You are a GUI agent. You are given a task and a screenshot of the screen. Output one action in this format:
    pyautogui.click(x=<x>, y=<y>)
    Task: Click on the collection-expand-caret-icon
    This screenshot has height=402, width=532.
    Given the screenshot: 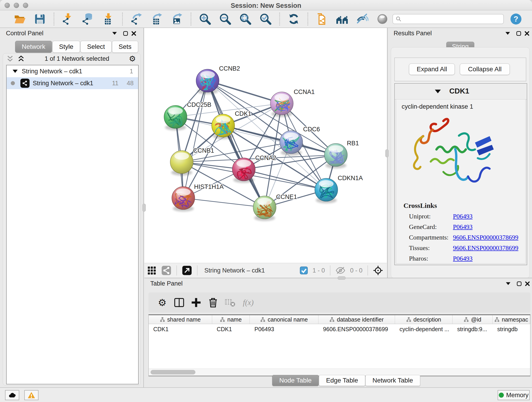 What is the action you would take?
    pyautogui.click(x=15, y=71)
    